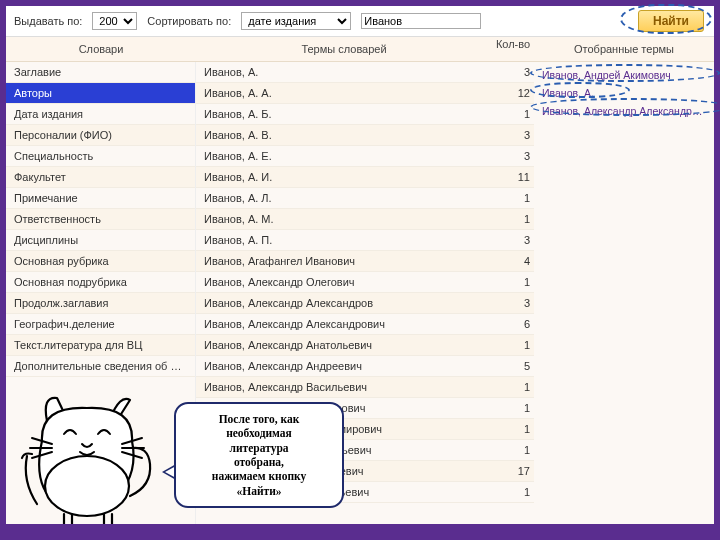 The image size is (720, 540). Describe the element at coordinates (365, 136) in the screenshot. I see `term-row: Иванов, А. В.3` at that location.